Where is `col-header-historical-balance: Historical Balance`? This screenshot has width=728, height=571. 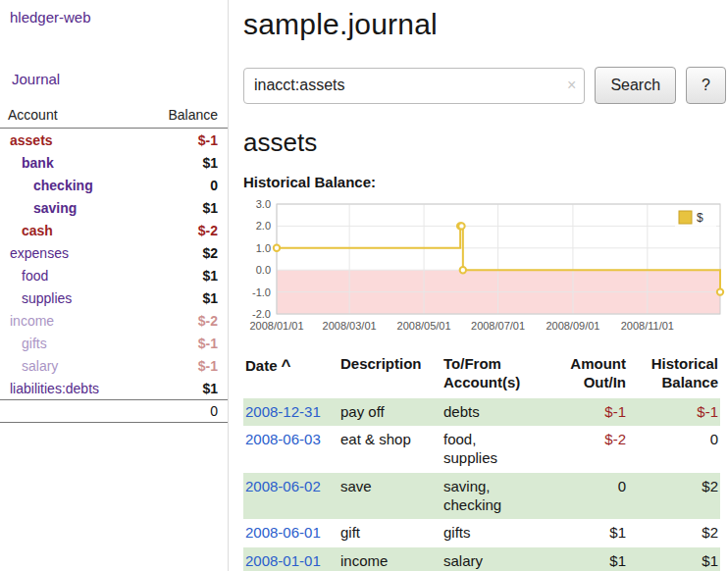
col-header-historical-balance: Historical Balance is located at coordinates (674, 376).